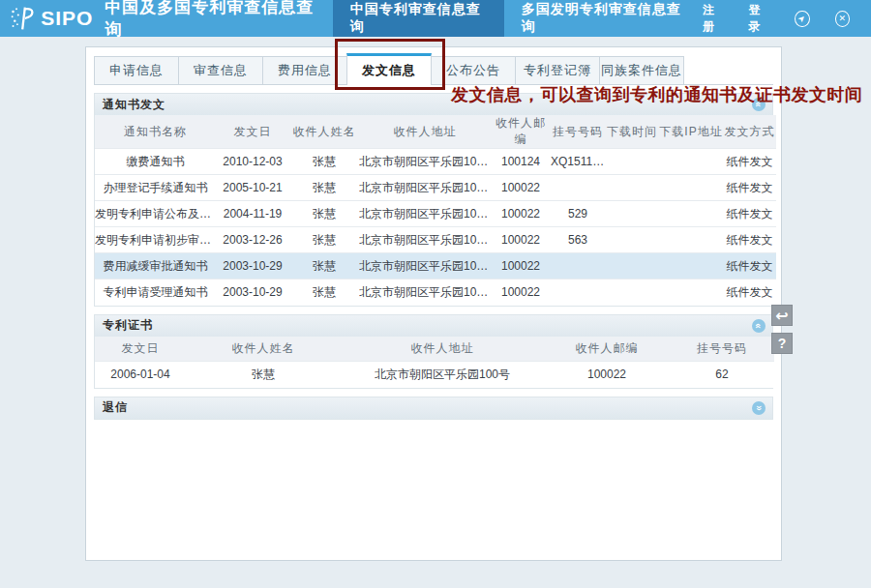  Describe the element at coordinates (801, 19) in the screenshot. I see `circle-arrow-icon: ➤` at that location.